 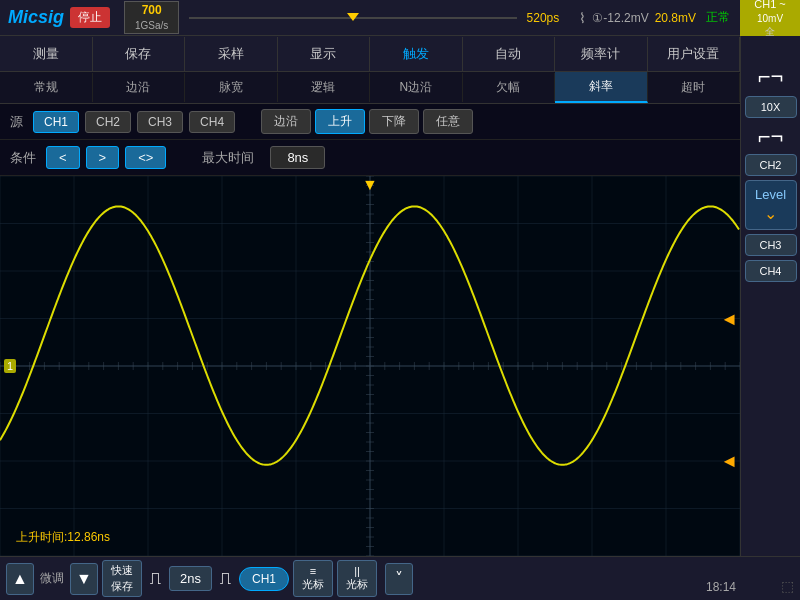 I want to click on sample-rate-box: 700 1GSa/s, so click(x=152, y=18).